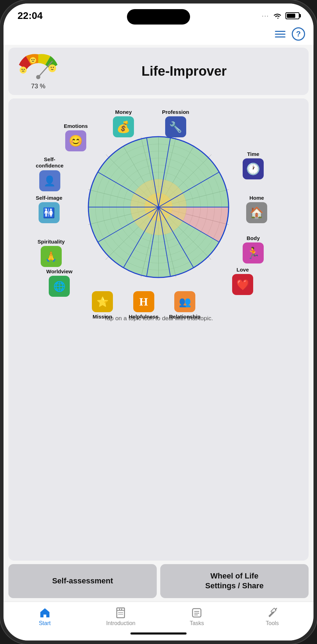 The height and width of the screenshot is (644, 317). I want to click on wheel-chart, so click(158, 207).